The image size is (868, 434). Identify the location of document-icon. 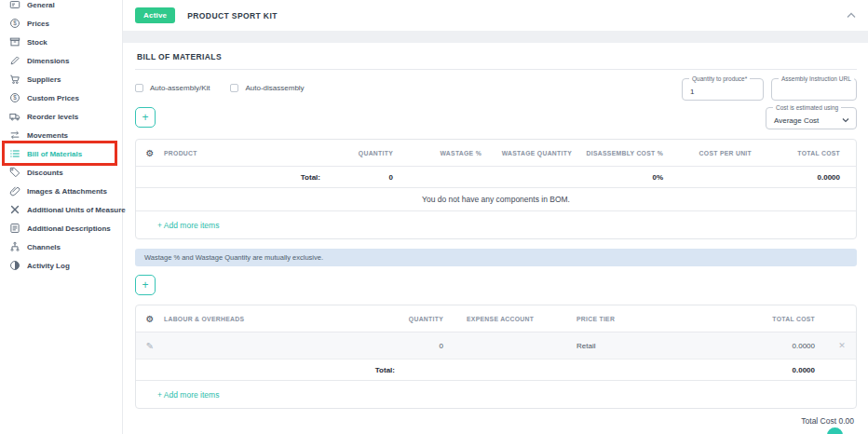
(15, 229).